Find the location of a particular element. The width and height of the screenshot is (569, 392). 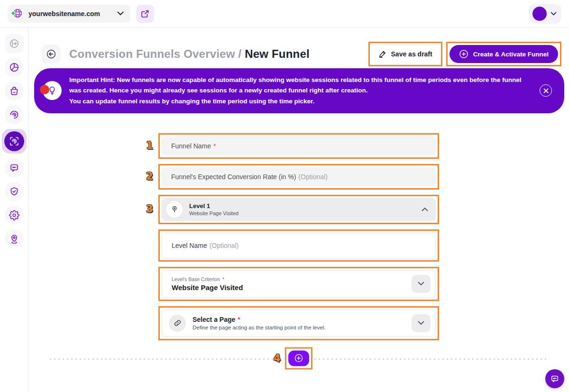

sidebar-item-ecommerce is located at coordinates (14, 91).